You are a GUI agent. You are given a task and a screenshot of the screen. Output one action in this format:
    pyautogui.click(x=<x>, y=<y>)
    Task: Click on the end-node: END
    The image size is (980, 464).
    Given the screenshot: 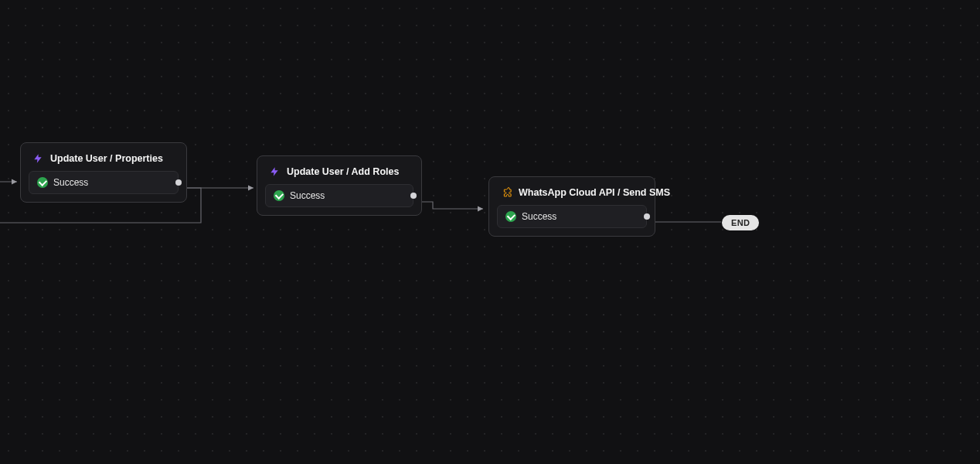 What is the action you would take?
    pyautogui.click(x=740, y=223)
    